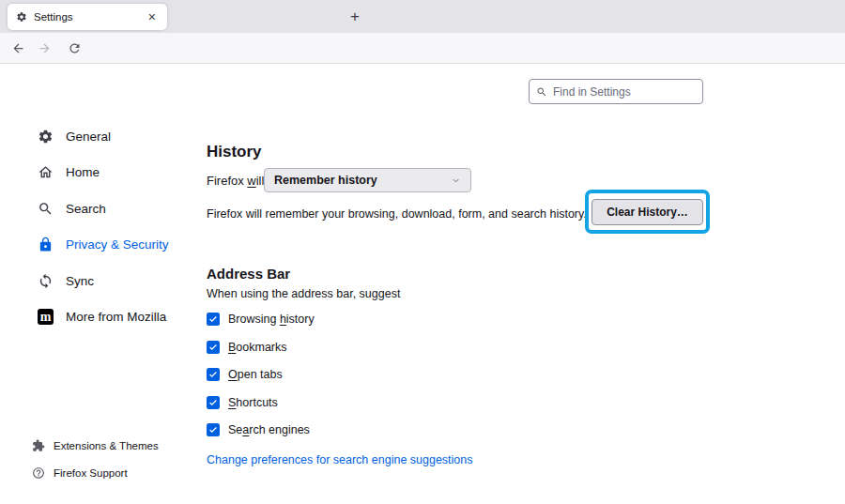 Image resolution: width=845 pixels, height=504 pixels. What do you see at coordinates (86, 17) in the screenshot?
I see `tab-title: Settings` at bounding box center [86, 17].